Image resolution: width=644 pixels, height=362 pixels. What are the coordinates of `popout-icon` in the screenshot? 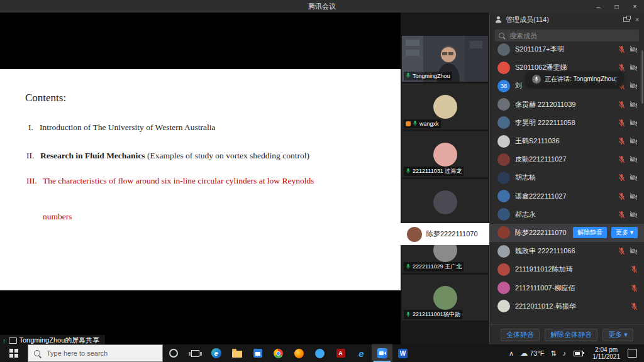 It's located at (626, 19).